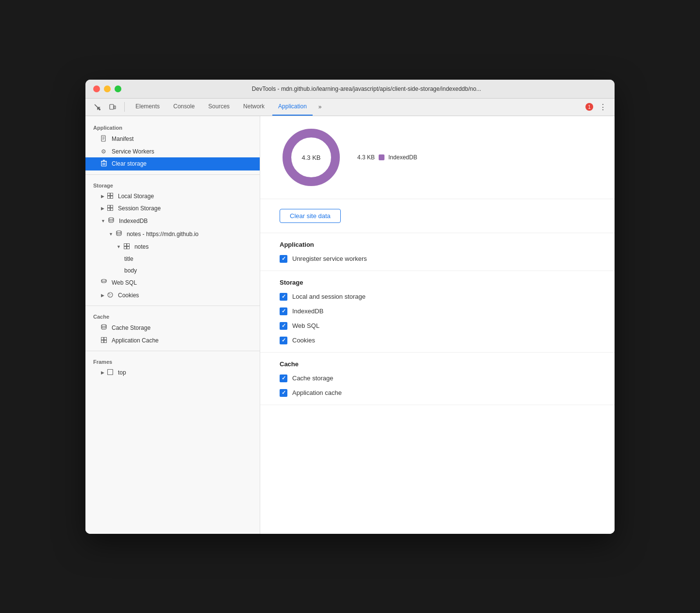  I want to click on checkbox-indexeddb: IndexedDB, so click(437, 311).